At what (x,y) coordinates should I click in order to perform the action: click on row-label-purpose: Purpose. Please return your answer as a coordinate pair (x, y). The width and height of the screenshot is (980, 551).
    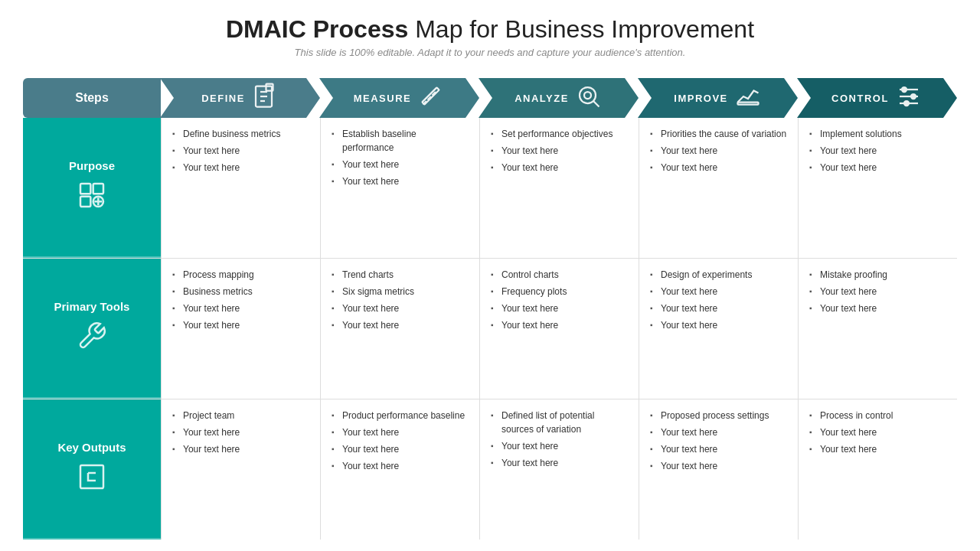
    Looking at the image, I should click on (92, 165).